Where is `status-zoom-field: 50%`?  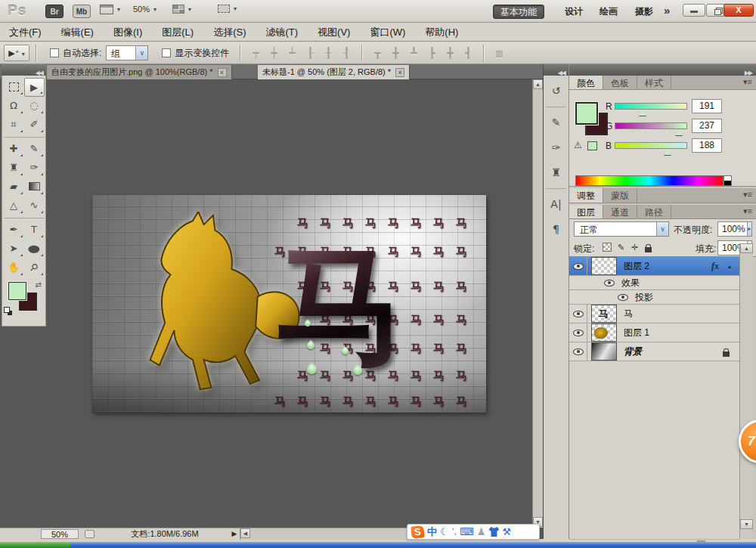 status-zoom-field: 50% is located at coordinates (60, 534).